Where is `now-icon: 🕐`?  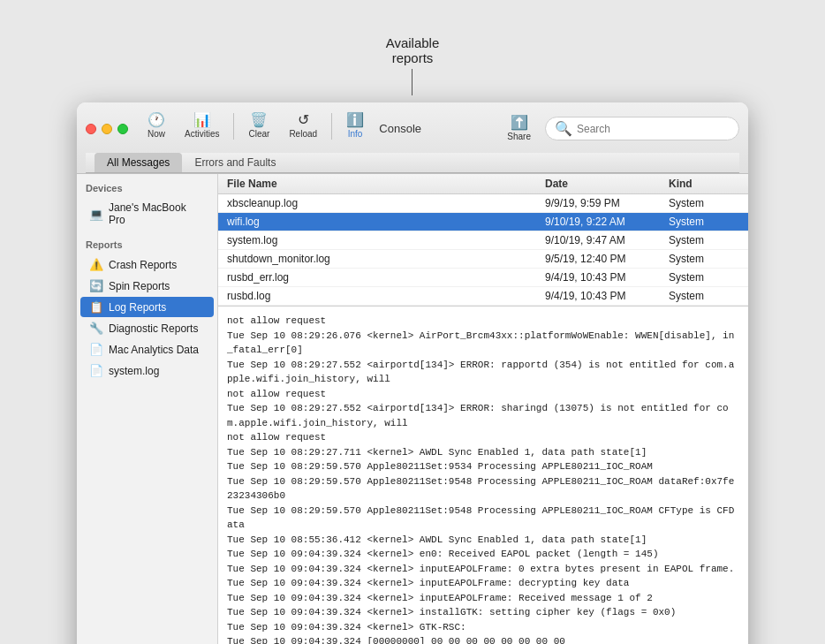
now-icon: 🕐 is located at coordinates (156, 120).